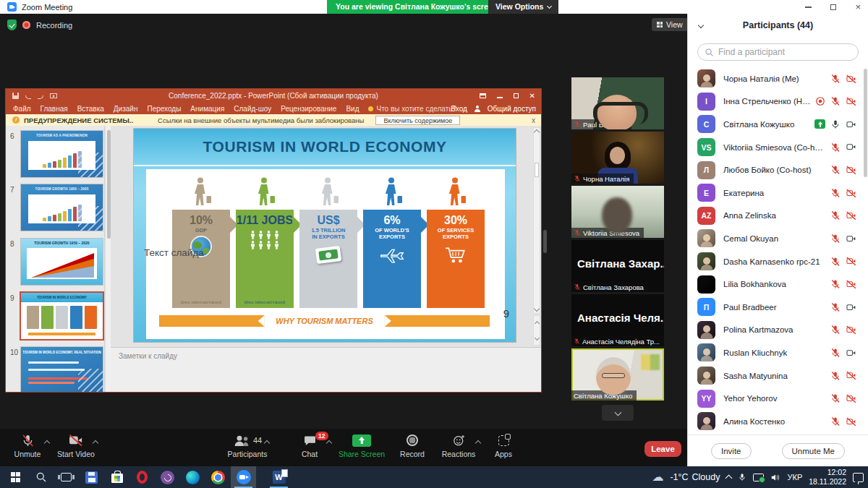 This screenshot has width=868, height=488. What do you see at coordinates (54, 95) in the screenshot?
I see `slideshow-icon` at bounding box center [54, 95].